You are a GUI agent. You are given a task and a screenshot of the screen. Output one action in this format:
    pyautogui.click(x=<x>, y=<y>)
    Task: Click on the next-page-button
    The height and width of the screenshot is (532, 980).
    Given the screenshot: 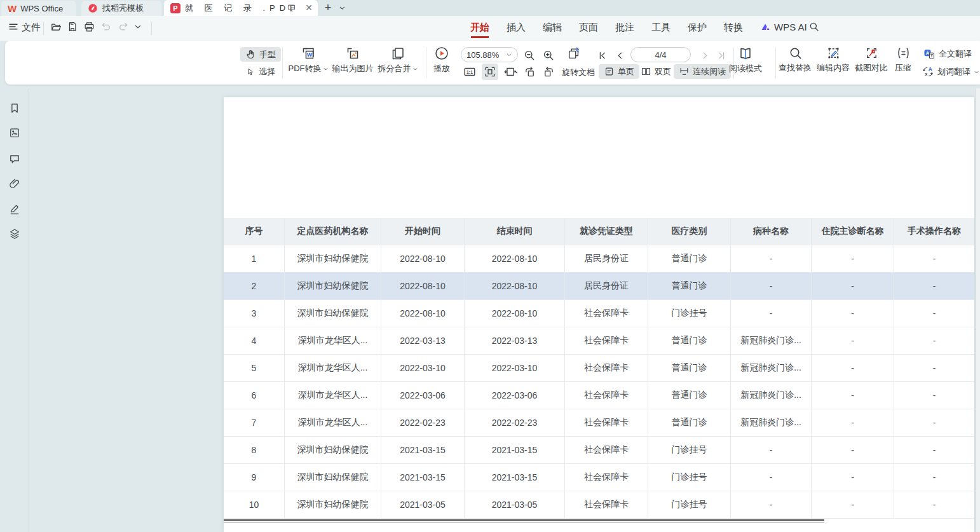 What is the action you would take?
    pyautogui.click(x=705, y=55)
    